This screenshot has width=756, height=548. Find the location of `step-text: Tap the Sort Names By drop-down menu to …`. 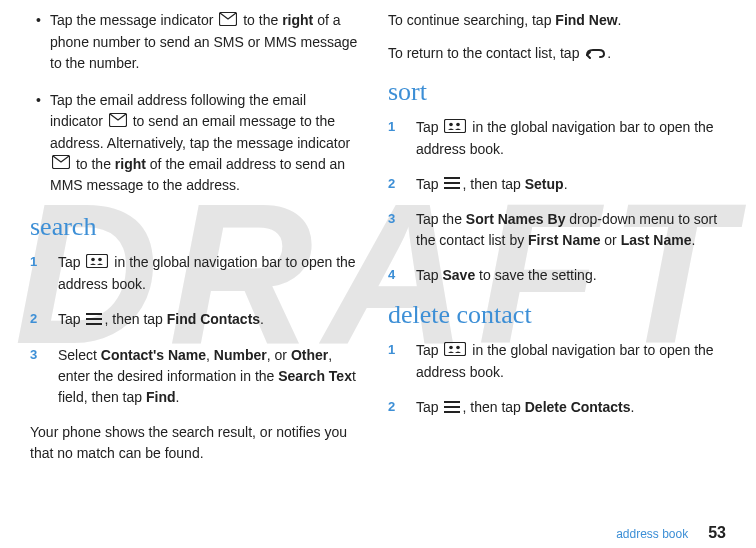

step-text: Tap the Sort Names By drop-down menu to … is located at coordinates (571, 230).